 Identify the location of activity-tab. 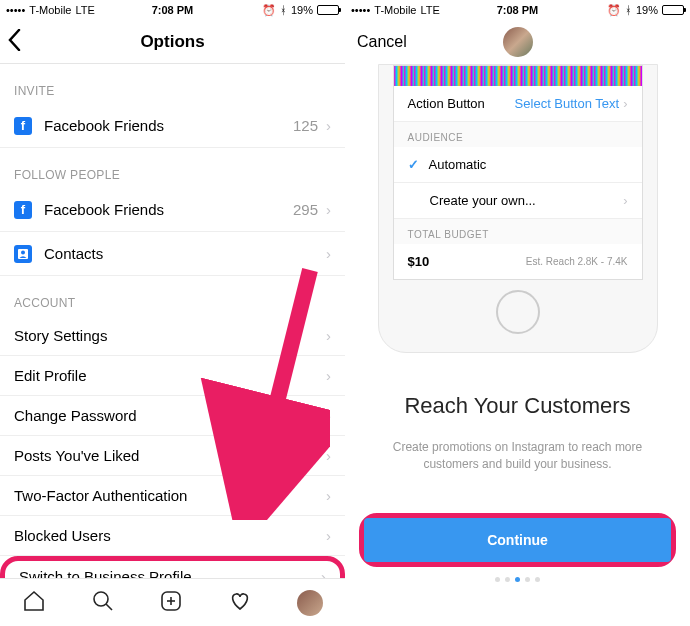
(240, 603).